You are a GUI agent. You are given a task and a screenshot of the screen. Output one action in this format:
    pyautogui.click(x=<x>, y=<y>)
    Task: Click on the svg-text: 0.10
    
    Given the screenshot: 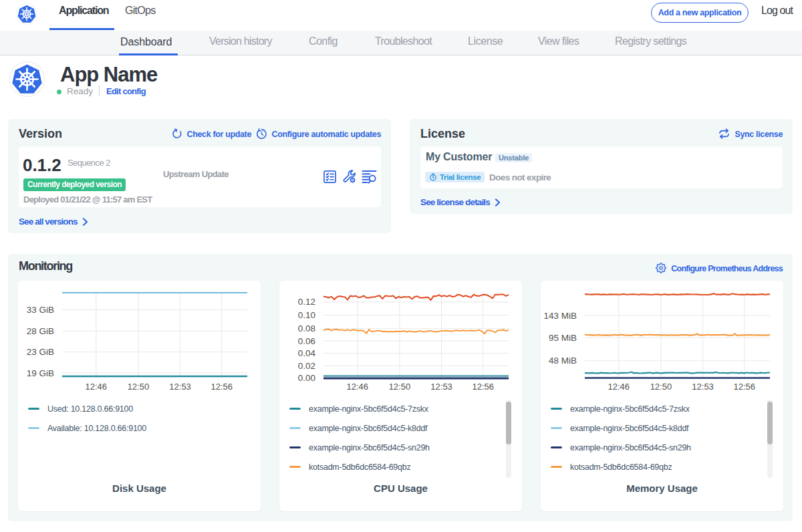 What is the action you would take?
    pyautogui.click(x=307, y=315)
    